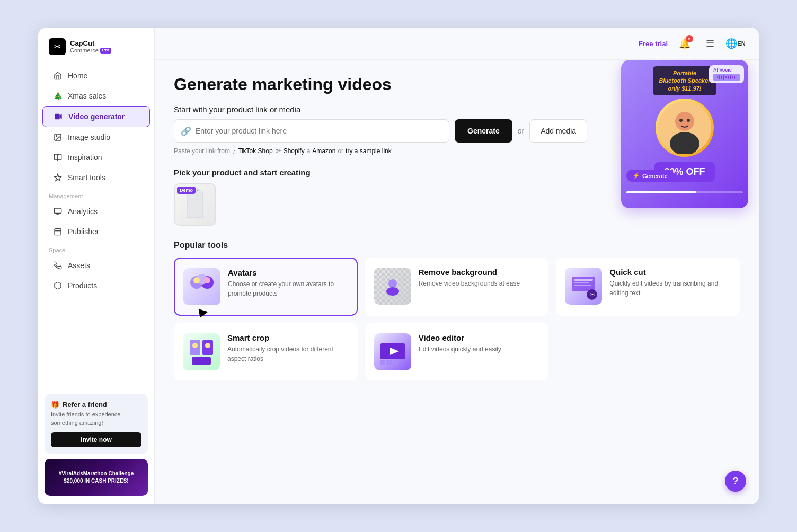  I want to click on notifications-button: 🔔 5, so click(685, 43).